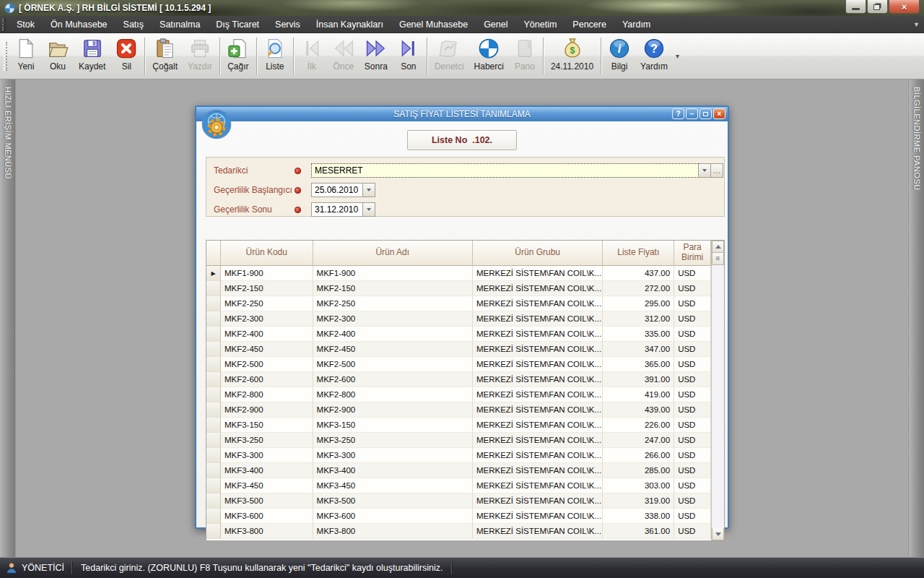 The image size is (924, 578). Describe the element at coordinates (58, 56) in the screenshot. I see `oku-button: Oku` at that location.